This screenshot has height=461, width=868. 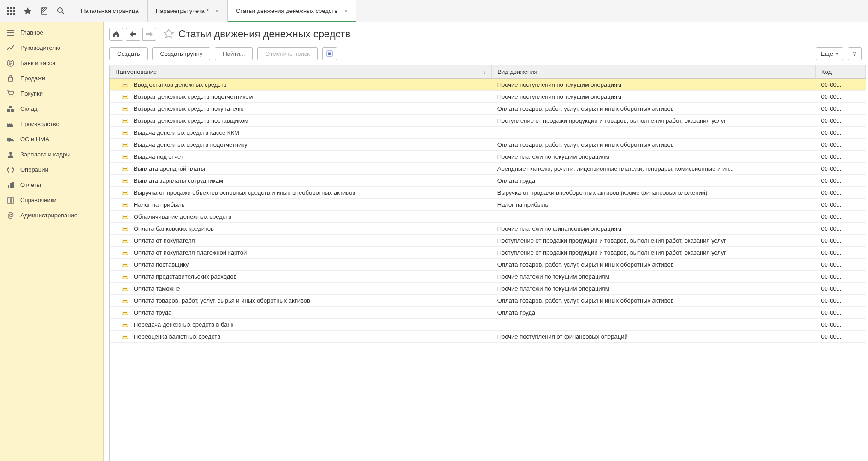 I want to click on col-name: Наименование↓, so click(x=301, y=72).